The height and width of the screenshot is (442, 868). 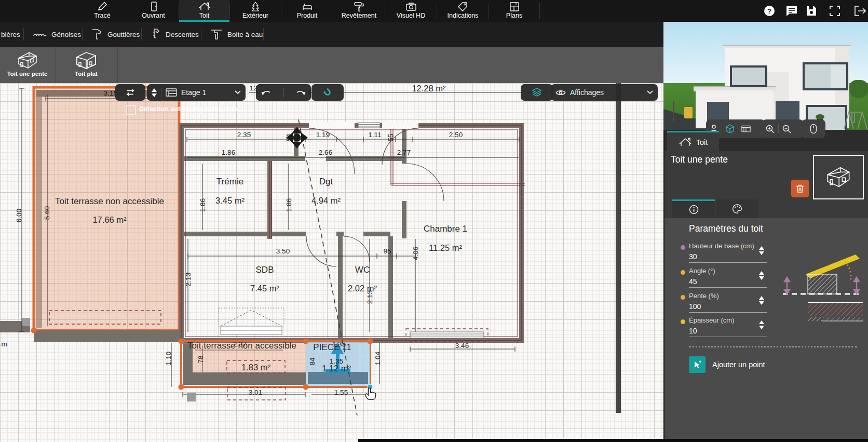 What do you see at coordinates (375, 135) in the screenshot?
I see `dim-label: 1.11` at bounding box center [375, 135].